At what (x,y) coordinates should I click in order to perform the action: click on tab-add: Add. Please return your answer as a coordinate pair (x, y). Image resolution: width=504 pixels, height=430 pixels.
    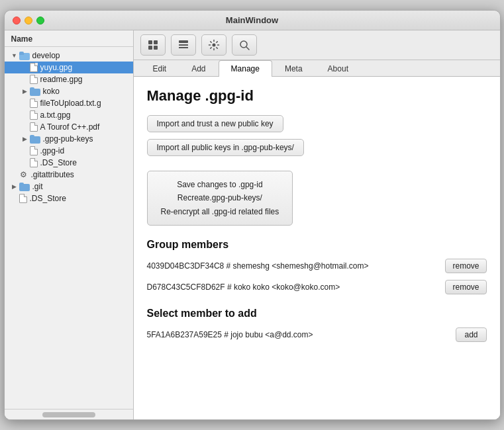
    Looking at the image, I should click on (199, 69).